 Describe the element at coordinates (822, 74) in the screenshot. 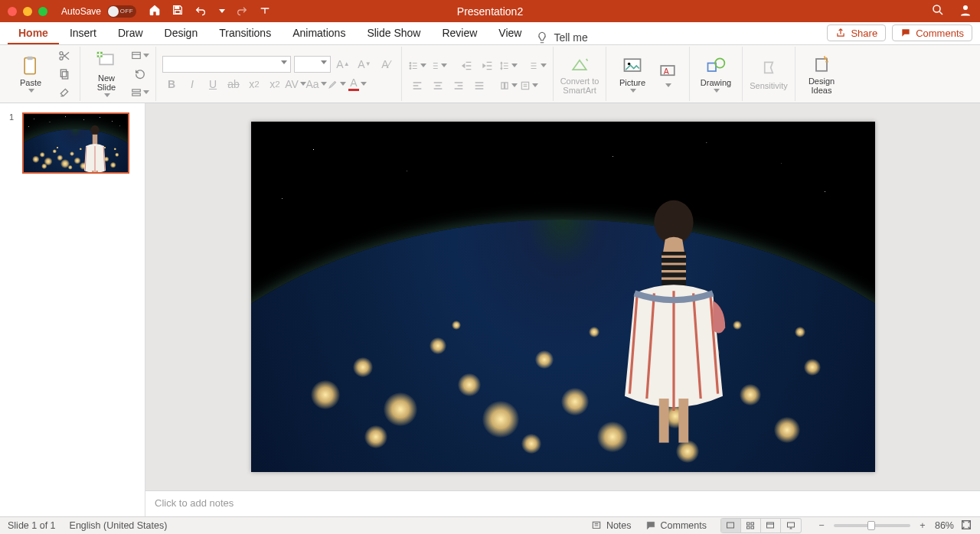

I see `design-ideas-button: Design Ideas` at that location.